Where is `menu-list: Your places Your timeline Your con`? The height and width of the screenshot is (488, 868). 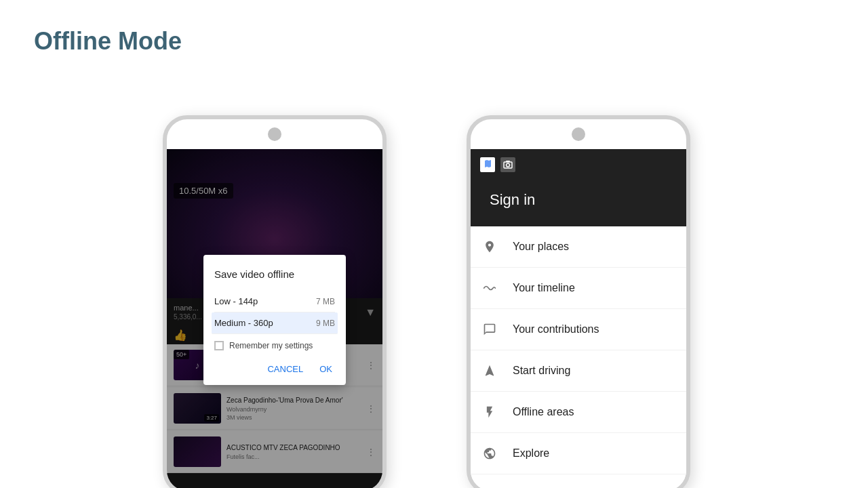
menu-list: Your places Your timeline Your con is located at coordinates (578, 357).